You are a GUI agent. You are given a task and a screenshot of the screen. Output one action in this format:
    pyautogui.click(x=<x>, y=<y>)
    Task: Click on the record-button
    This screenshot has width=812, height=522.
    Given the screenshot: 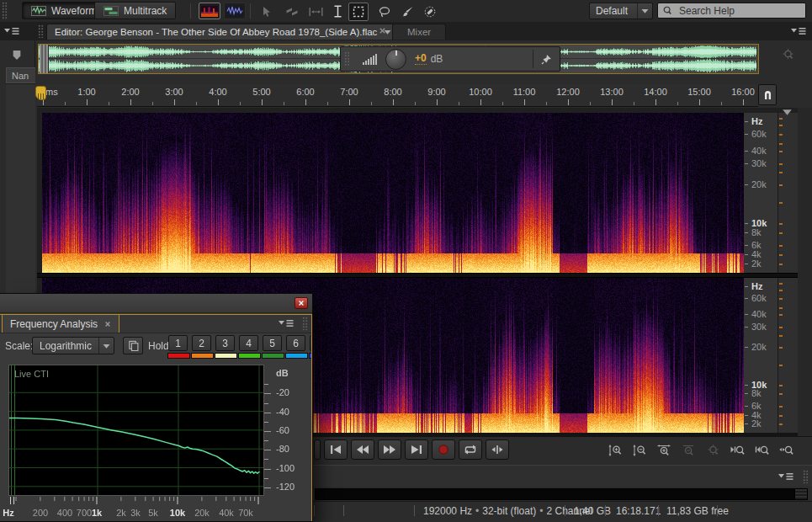 What is the action you would take?
    pyautogui.click(x=443, y=450)
    